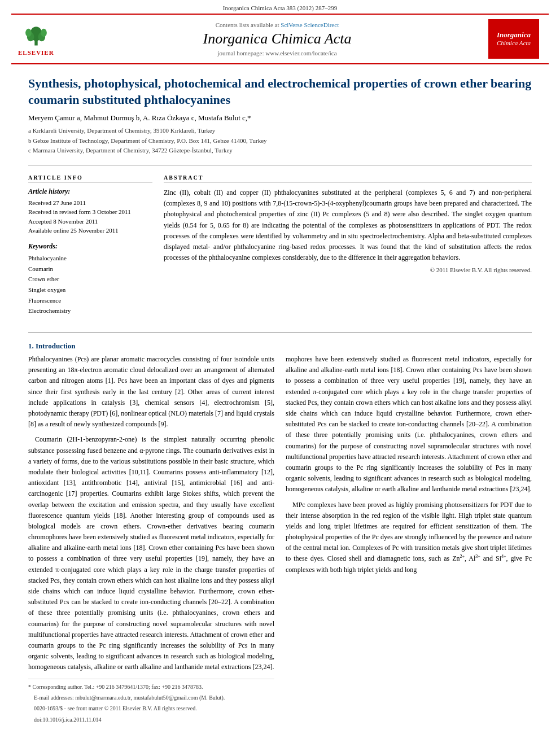 This screenshot has width=560, height=747. I want to click on keywords-list: Phthalocyanine Coumarin Crown ether Sing…, so click(90, 285).